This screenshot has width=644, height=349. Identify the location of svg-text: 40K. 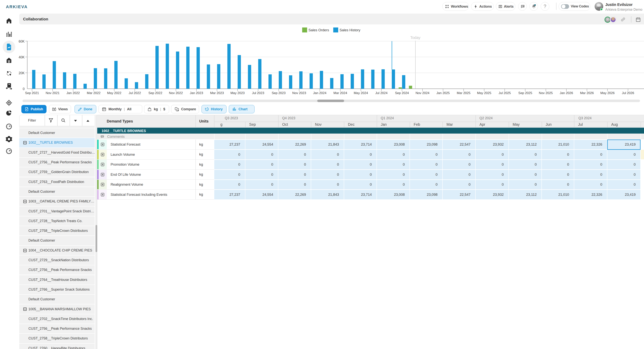
(22, 57).